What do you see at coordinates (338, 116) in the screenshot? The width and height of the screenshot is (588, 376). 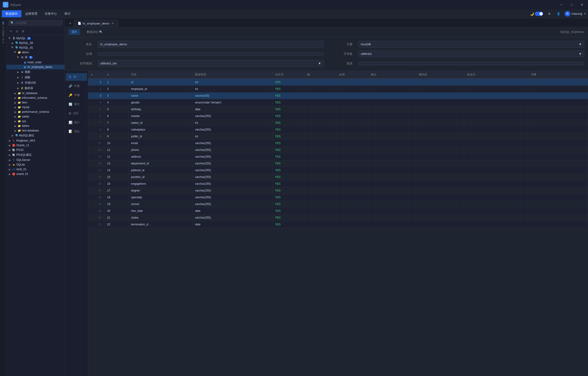 I see `table-row: 6 6 marital varchar(255) YES` at bounding box center [338, 116].